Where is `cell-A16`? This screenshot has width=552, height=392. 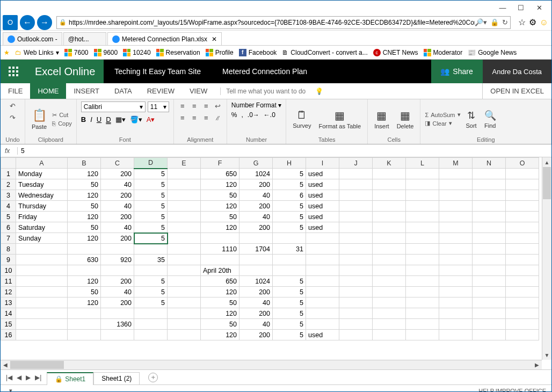
cell-A16 is located at coordinates (42, 335).